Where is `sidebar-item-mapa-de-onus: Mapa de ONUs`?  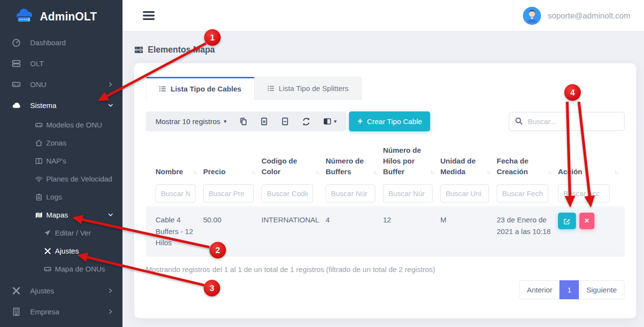
sidebar-item-mapa-de-onus: Mapa de ONUs is located at coordinates (61, 269).